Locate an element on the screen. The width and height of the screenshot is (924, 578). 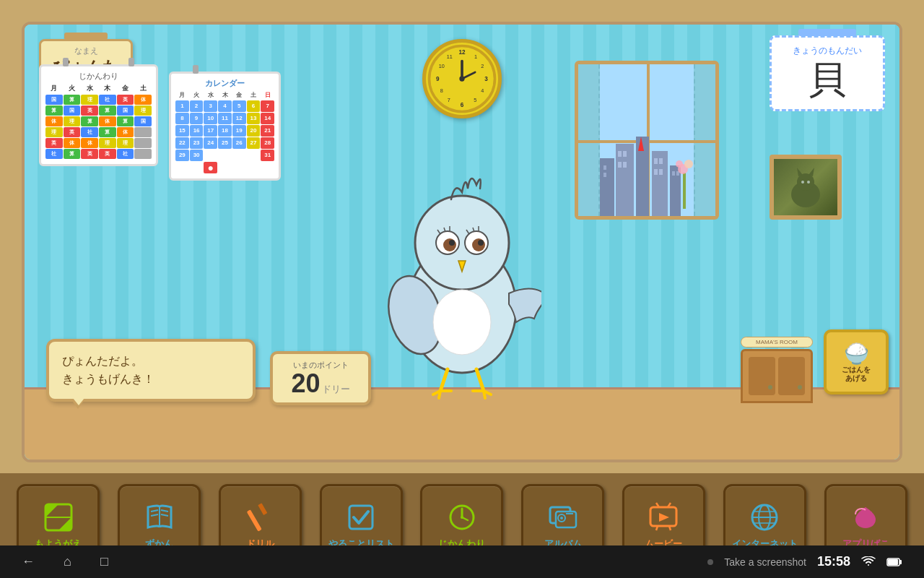
screenshot-text: Take a screenshot is located at coordinates (765, 562).